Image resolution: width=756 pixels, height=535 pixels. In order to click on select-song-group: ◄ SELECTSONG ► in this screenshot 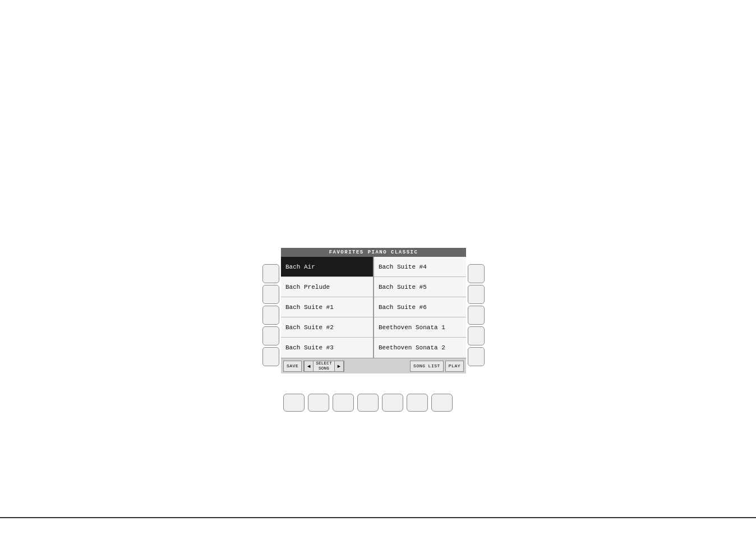, I will do `click(324, 366)`.